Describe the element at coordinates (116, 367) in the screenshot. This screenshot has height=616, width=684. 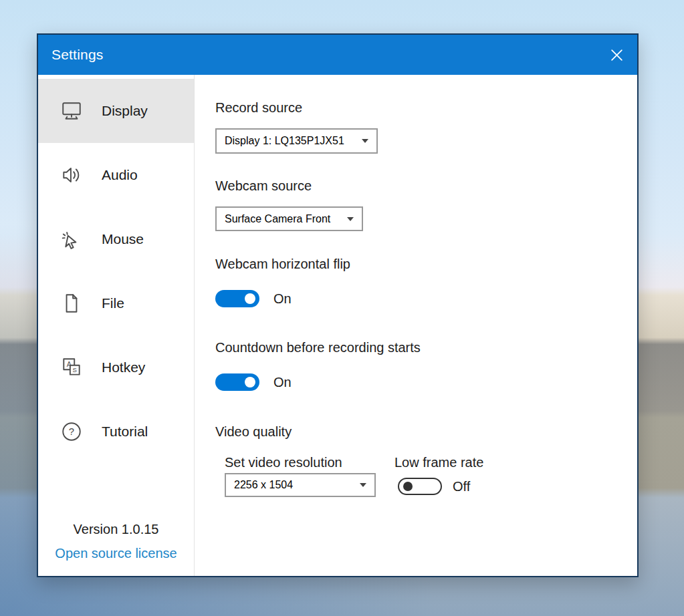
I see `sidebar-item-hotkey: A S Hotkey` at that location.